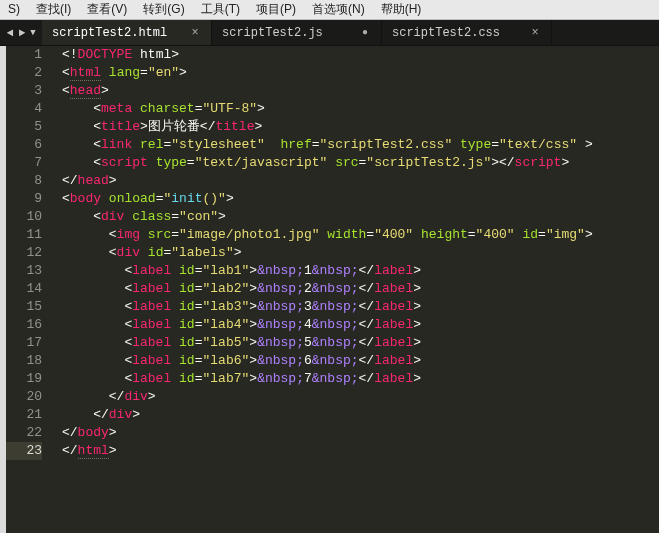 The width and height of the screenshot is (659, 533). What do you see at coordinates (24, 253) in the screenshot?
I see `line-number: 12` at bounding box center [24, 253].